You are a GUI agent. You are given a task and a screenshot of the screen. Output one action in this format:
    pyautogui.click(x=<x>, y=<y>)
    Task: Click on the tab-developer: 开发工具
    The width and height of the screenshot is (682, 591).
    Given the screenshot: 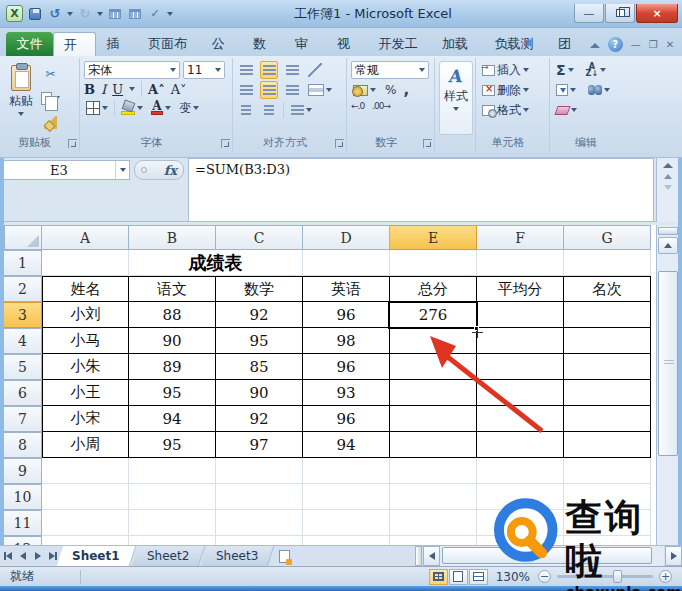 What is the action you would take?
    pyautogui.click(x=400, y=44)
    